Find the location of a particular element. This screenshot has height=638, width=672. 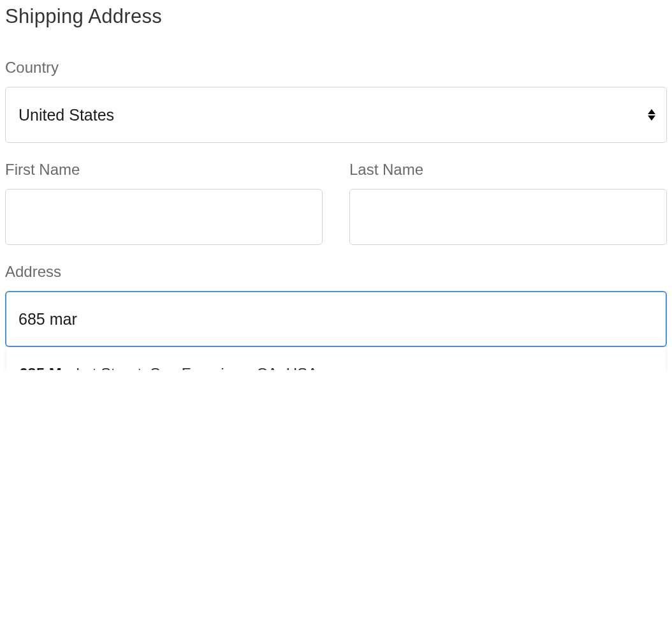

suggestion-match: 685 Mar is located at coordinates (47, 367).